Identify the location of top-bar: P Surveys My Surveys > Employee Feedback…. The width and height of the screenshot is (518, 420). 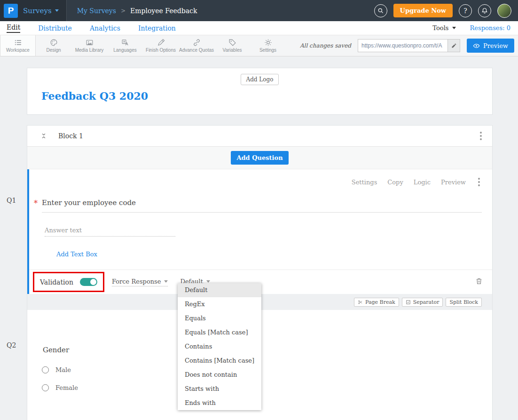
(259, 10).